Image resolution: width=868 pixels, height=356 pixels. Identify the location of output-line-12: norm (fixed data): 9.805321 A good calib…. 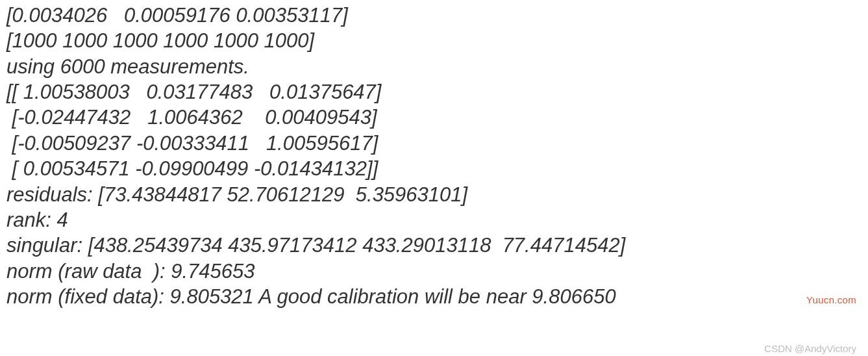
(434, 296).